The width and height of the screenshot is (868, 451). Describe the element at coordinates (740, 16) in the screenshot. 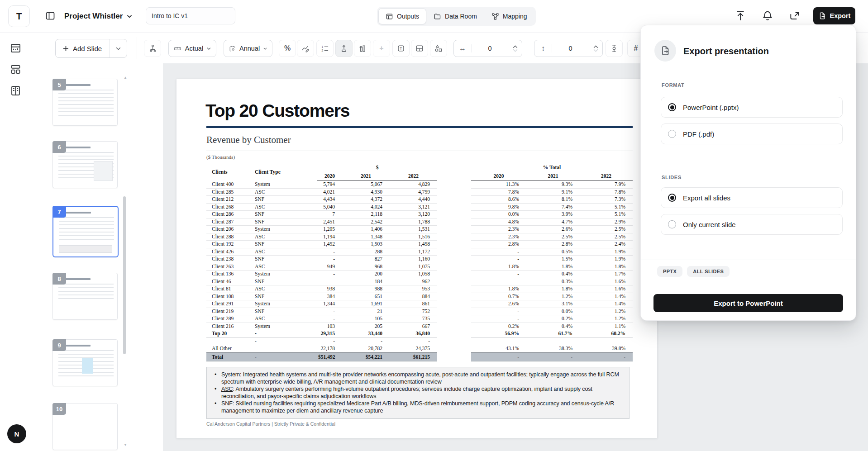

I see `upload-button` at that location.